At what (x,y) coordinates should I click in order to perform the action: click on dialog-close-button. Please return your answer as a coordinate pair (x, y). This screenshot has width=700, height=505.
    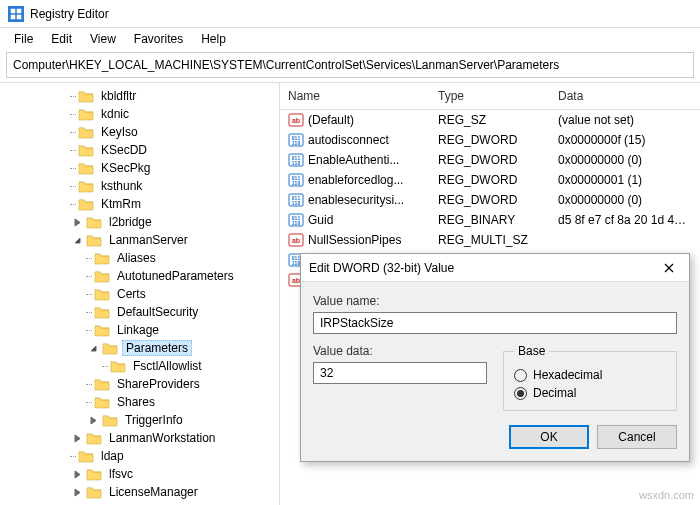
    Looking at the image, I should click on (669, 268).